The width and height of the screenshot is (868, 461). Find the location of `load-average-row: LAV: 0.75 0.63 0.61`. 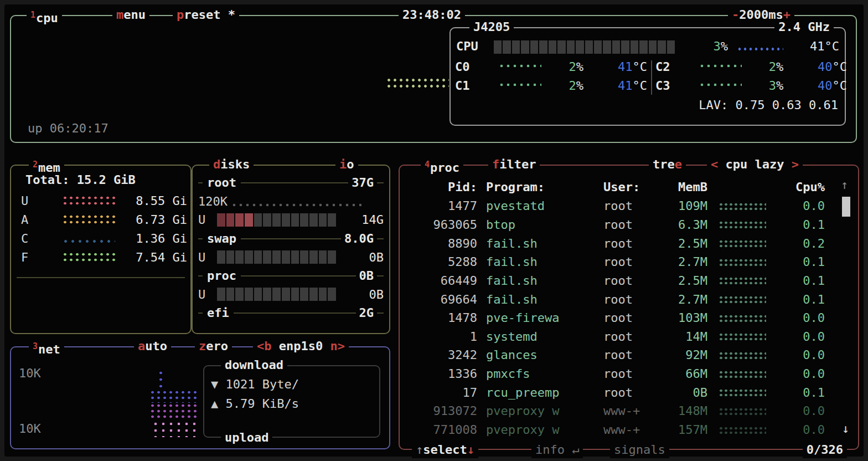

load-average-row: LAV: 0.75 0.63 0.61 is located at coordinates (768, 105).